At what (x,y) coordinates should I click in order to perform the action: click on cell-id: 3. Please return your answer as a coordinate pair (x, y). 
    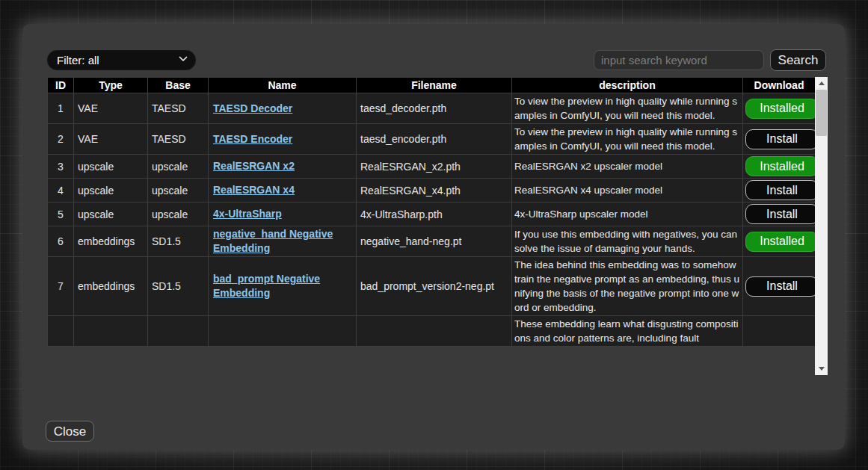
    Looking at the image, I should click on (61, 167).